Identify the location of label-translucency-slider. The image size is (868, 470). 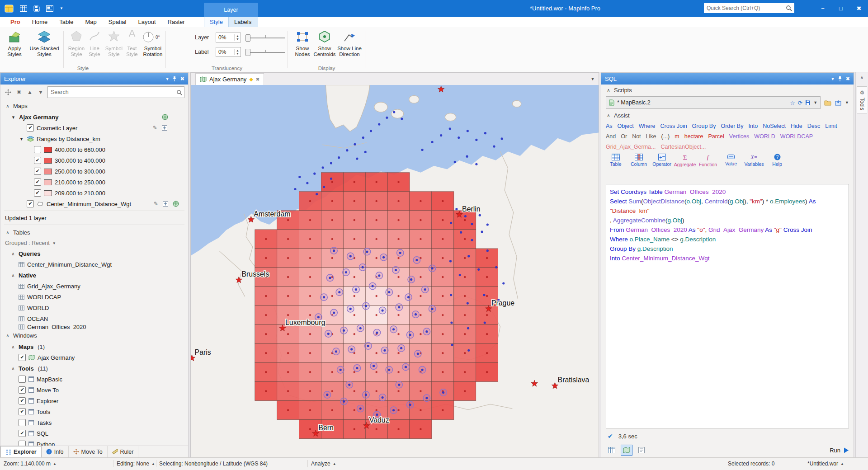
(265, 52).